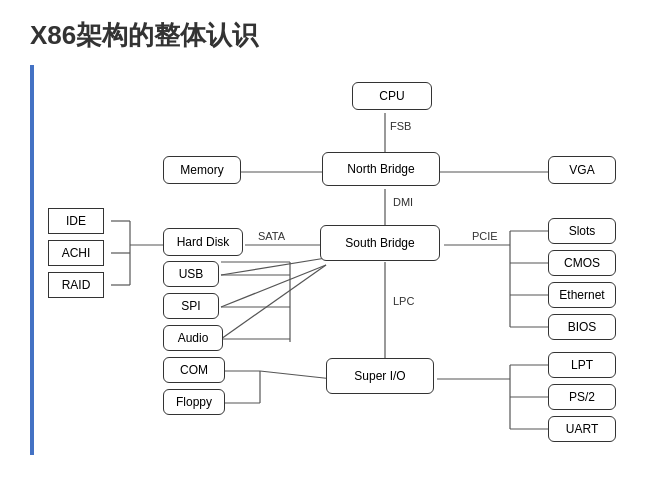 This screenshot has height=500, width=667. Describe the element at coordinates (76, 253) in the screenshot. I see `achi-box: ACHI` at that location.